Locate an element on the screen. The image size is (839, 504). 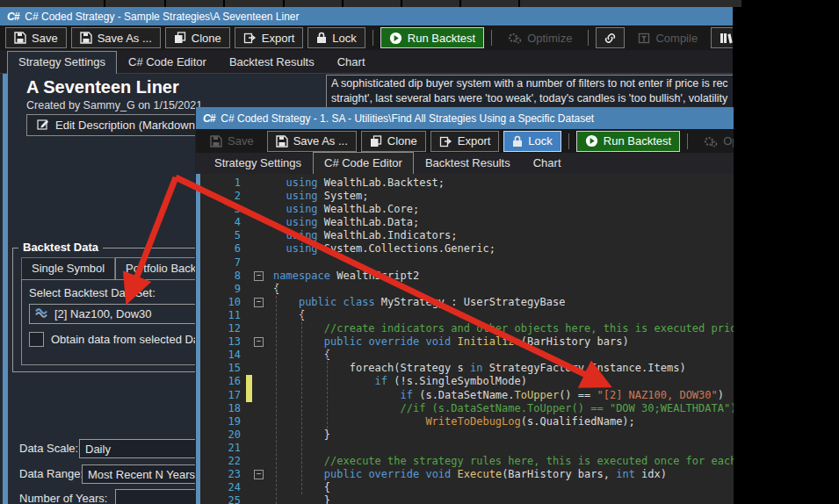
clone-label: Clone is located at coordinates (402, 140).